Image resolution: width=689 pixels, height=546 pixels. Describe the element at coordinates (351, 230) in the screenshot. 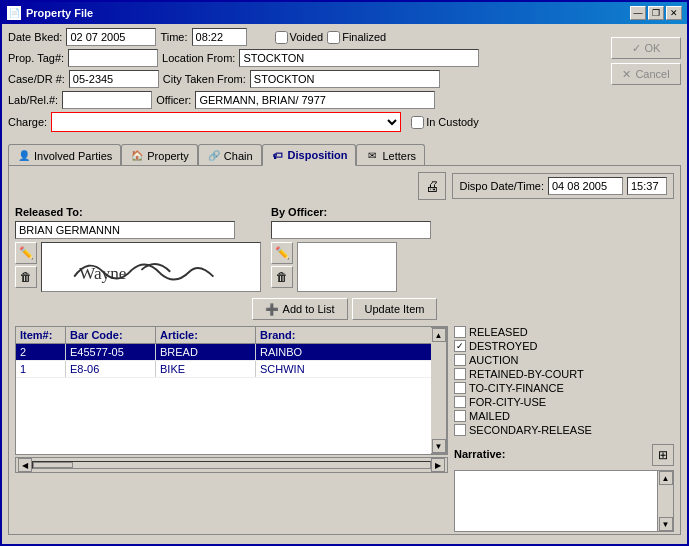

I see `by-officer-input` at that location.